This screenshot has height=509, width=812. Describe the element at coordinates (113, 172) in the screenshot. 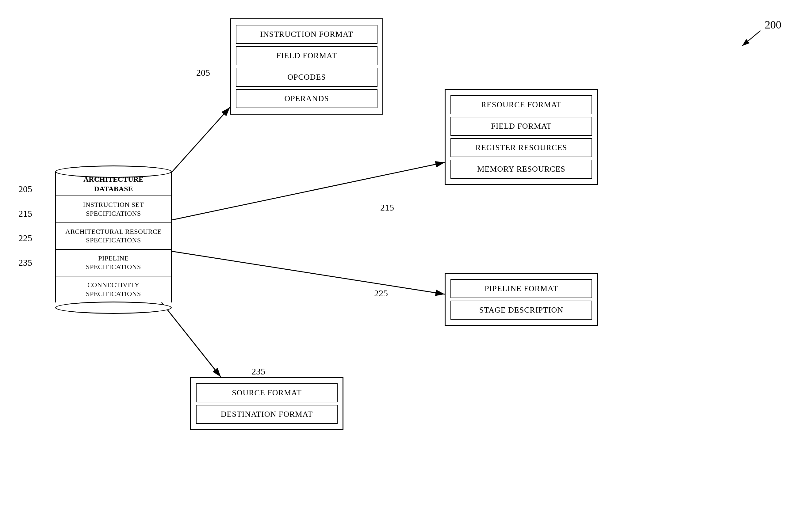

I see `cylinder-top` at that location.